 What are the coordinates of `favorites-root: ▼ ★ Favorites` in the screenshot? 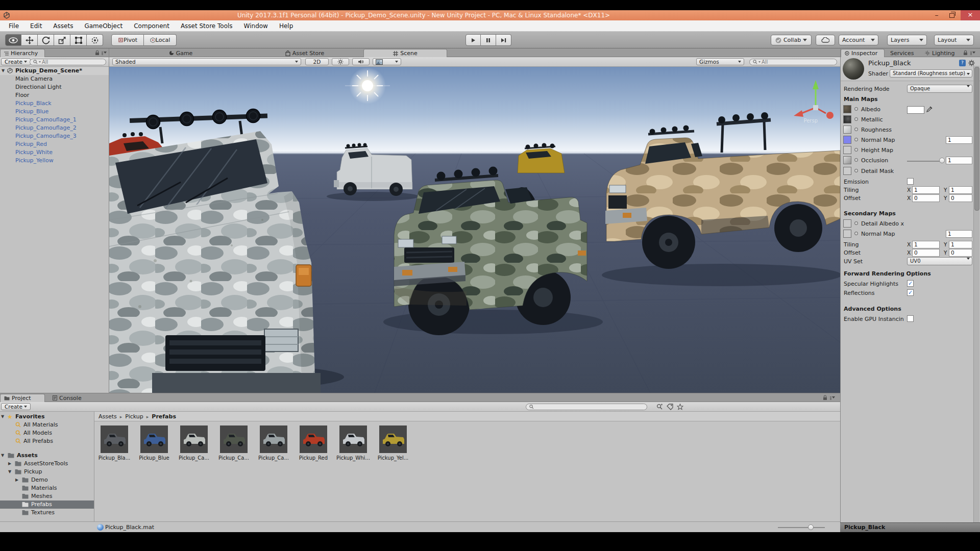 It's located at (47, 417).